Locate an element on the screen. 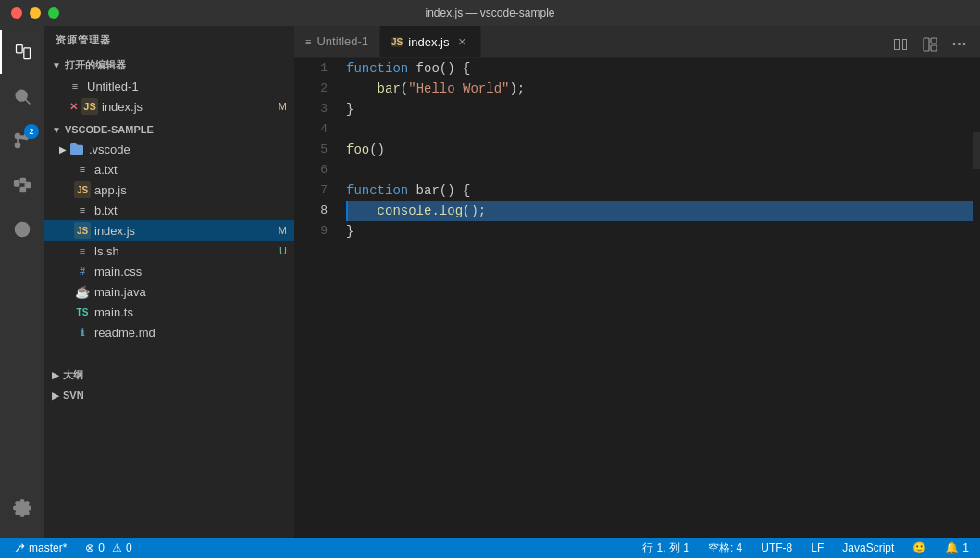  tree-btxt: ≡ b.txt is located at coordinates (169, 210).